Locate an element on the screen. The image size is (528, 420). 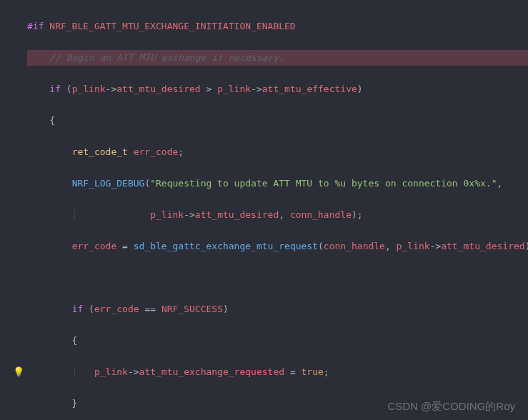
code-line: } is located at coordinates (277, 404).